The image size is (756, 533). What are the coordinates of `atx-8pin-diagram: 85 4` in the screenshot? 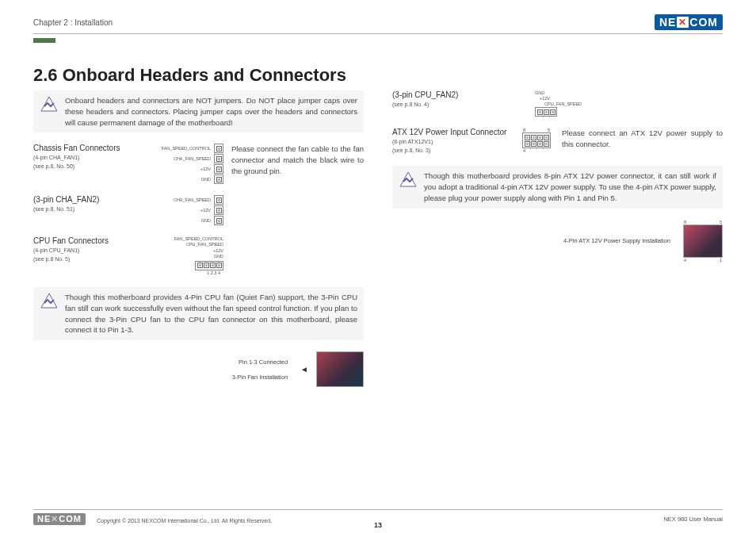 It's located at (536, 140).